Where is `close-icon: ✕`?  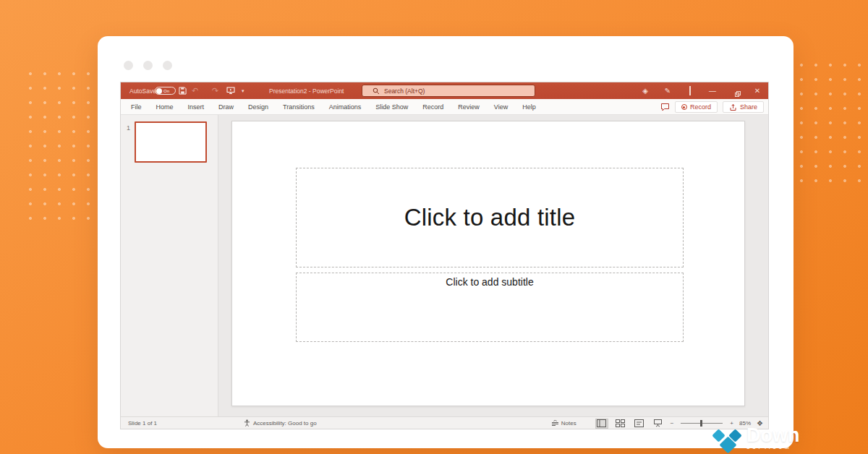 close-icon: ✕ is located at coordinates (757, 91).